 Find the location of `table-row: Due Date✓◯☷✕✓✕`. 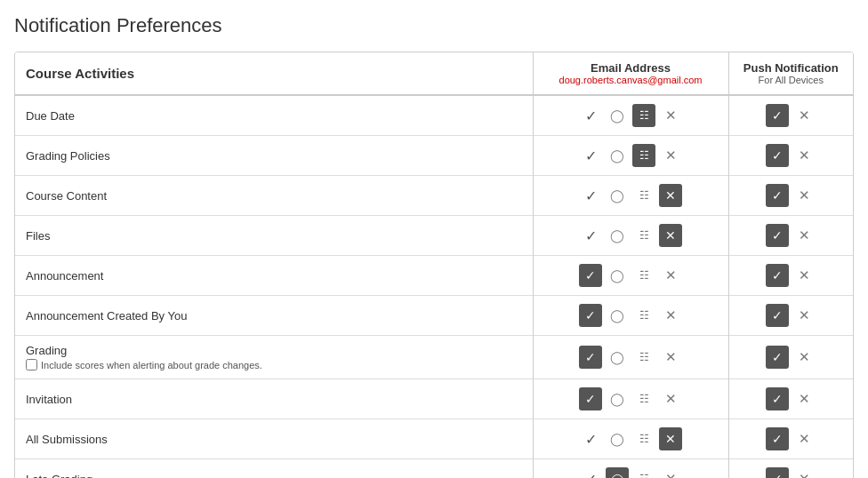

table-row: Due Date✓◯☷✕✓✕ is located at coordinates (434, 116).